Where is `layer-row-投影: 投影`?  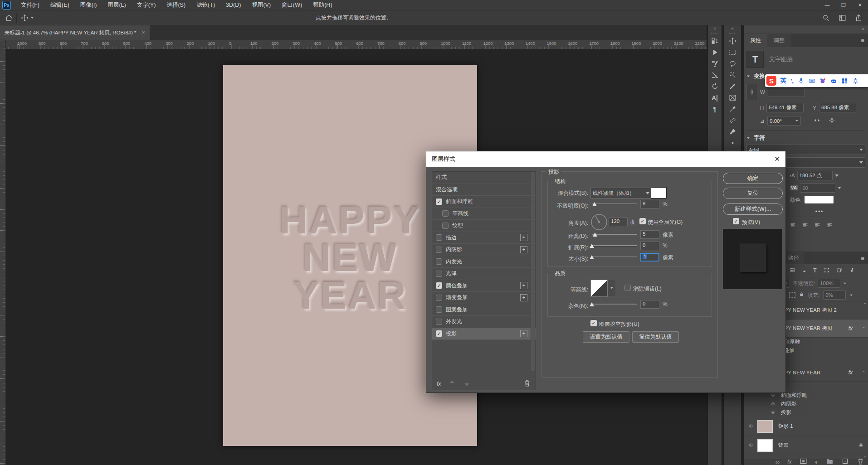
layer-row-投影: 投影 is located at coordinates (806, 412).